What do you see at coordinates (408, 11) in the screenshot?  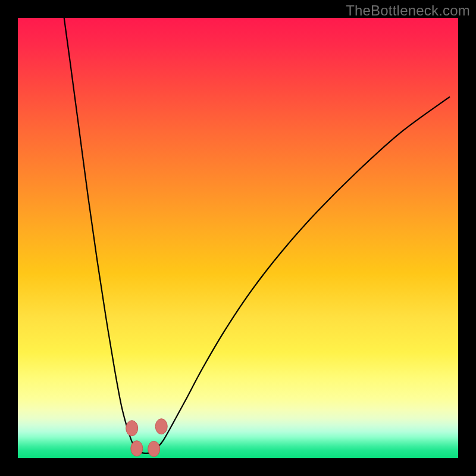 I see `watermark-label: TheBottleneck.com` at bounding box center [408, 11].